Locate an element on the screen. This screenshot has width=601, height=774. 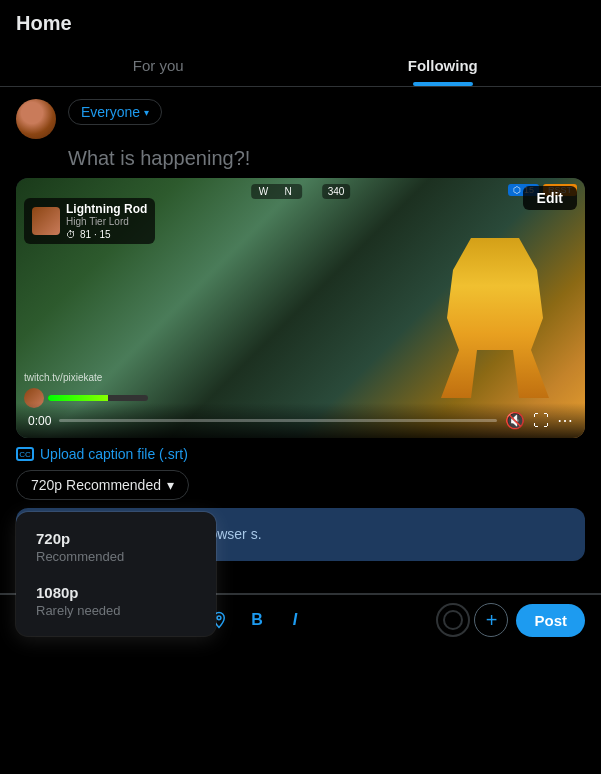
video-time: 0:00 is located at coordinates (40, 421).